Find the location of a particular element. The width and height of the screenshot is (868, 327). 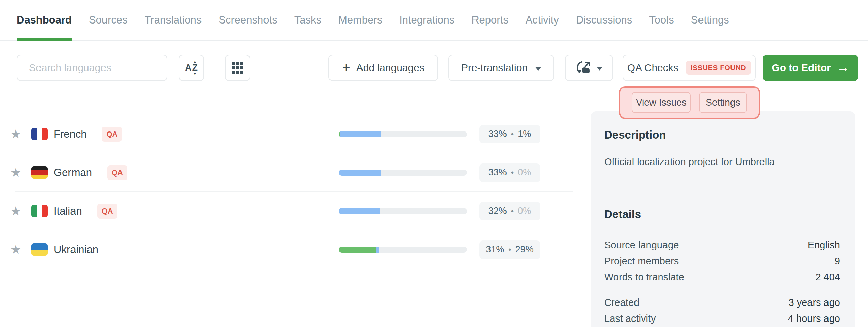

tab-activity: Activity is located at coordinates (542, 20).